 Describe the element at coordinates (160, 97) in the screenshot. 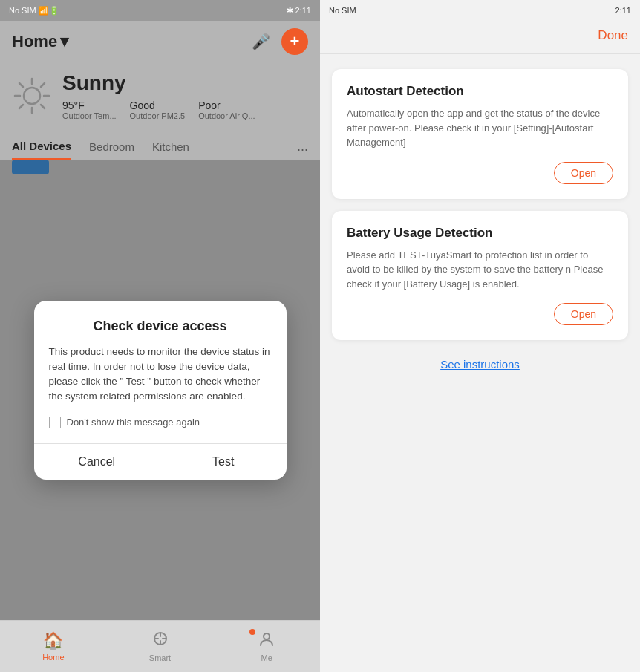

I see `weather-section: Sunny 95°F Outdoor Tem... Good Outdoor P…` at that location.